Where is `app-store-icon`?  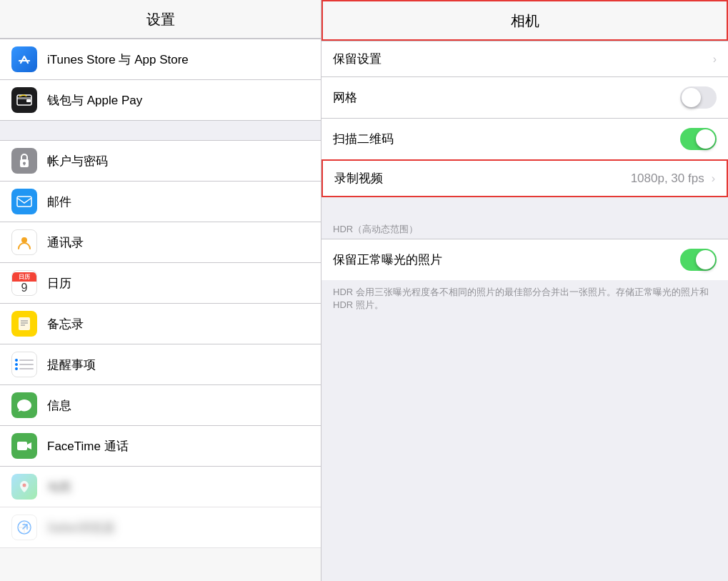 app-store-icon is located at coordinates (24, 59).